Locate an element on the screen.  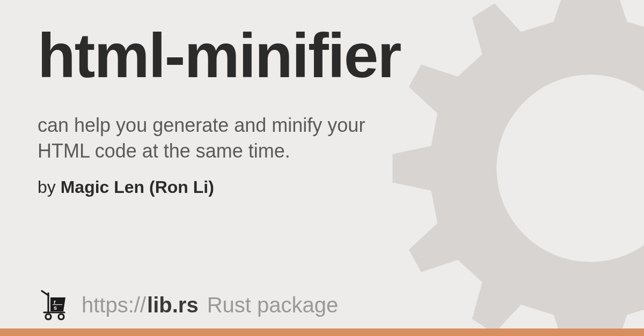
url-suffix: Rust package is located at coordinates (273, 305).